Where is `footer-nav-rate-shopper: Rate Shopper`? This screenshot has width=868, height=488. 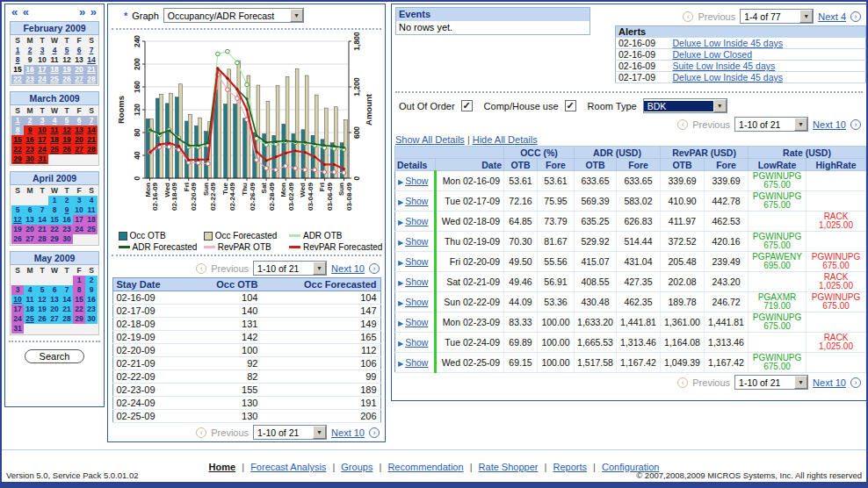
footer-nav-rate-shopper: Rate Shopper is located at coordinates (509, 467).